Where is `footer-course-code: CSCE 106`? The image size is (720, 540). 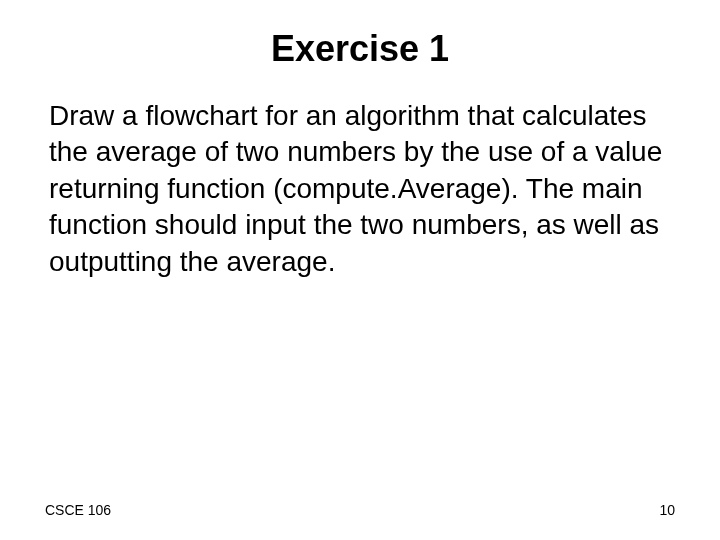 footer-course-code: CSCE 106 is located at coordinates (78, 510).